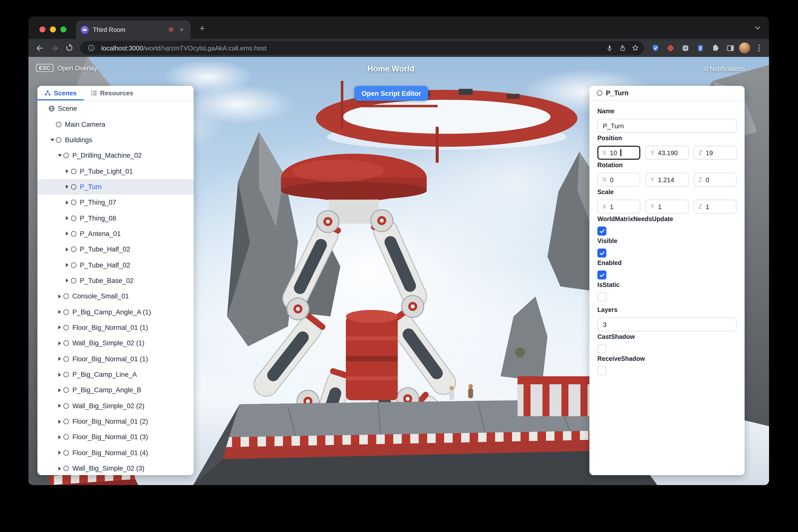 The height and width of the screenshot is (532, 798). Describe the element at coordinates (618, 93) in the screenshot. I see `inspector-title: P_Turn` at that location.